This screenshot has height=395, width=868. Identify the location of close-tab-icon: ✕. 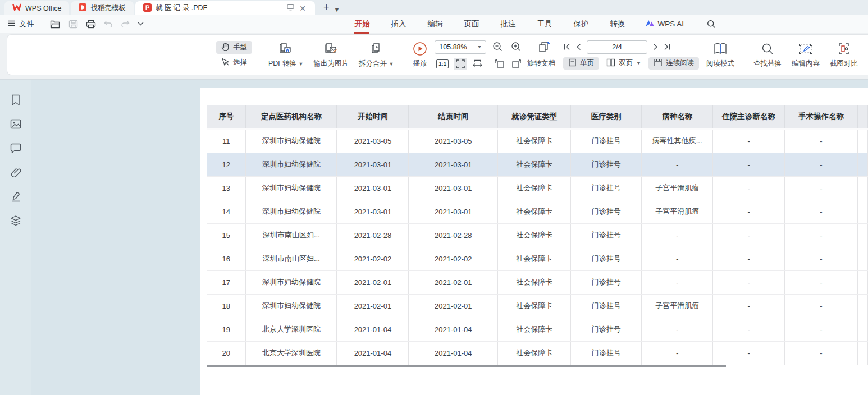
(303, 8).